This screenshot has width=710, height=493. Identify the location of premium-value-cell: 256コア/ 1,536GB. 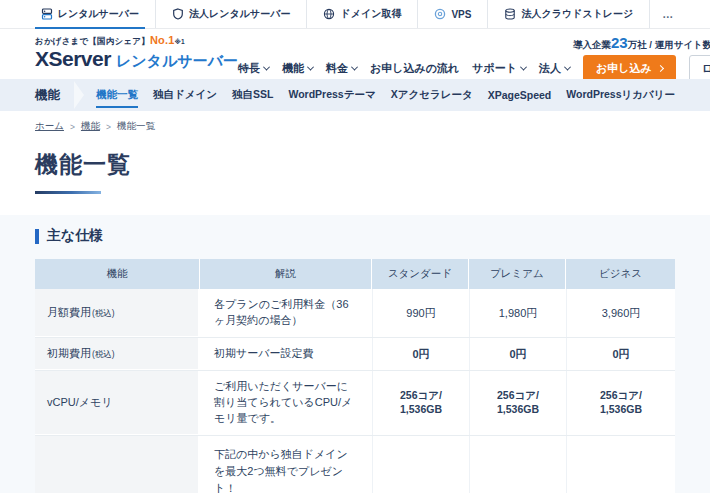
(518, 403).